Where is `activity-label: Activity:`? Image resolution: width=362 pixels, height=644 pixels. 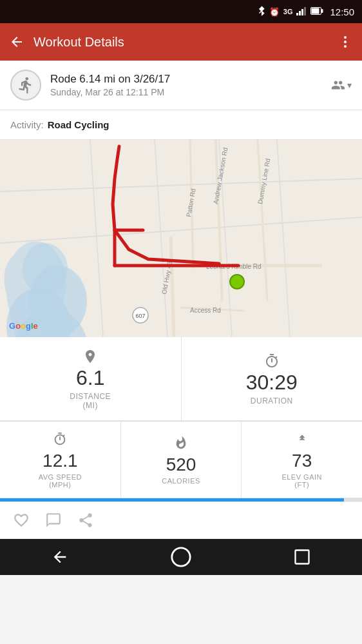
activity-label: Activity: is located at coordinates (27, 125).